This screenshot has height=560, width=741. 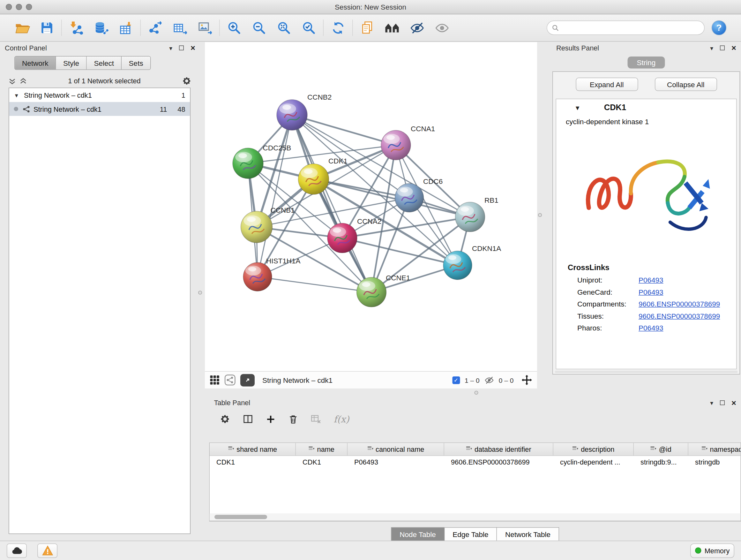 I want to click on gene-section-header: ▼ CDK1, so click(x=646, y=108).